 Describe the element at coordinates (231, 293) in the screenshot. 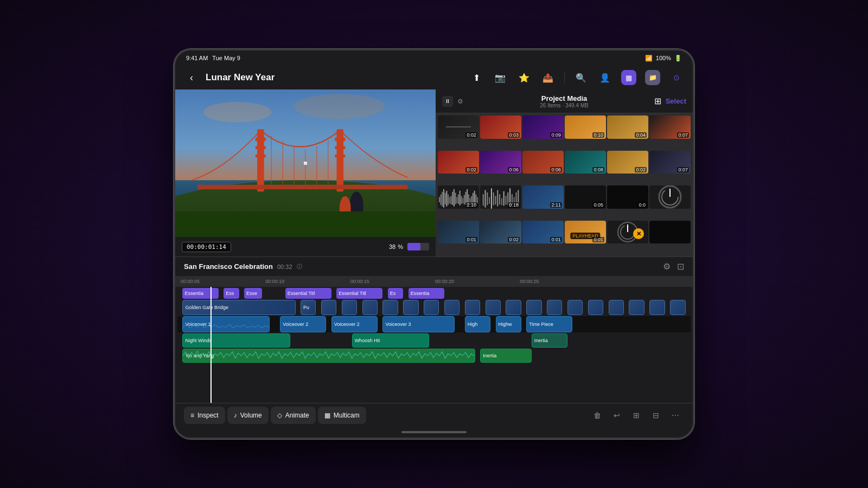

I see `title-clip: Ess` at that location.